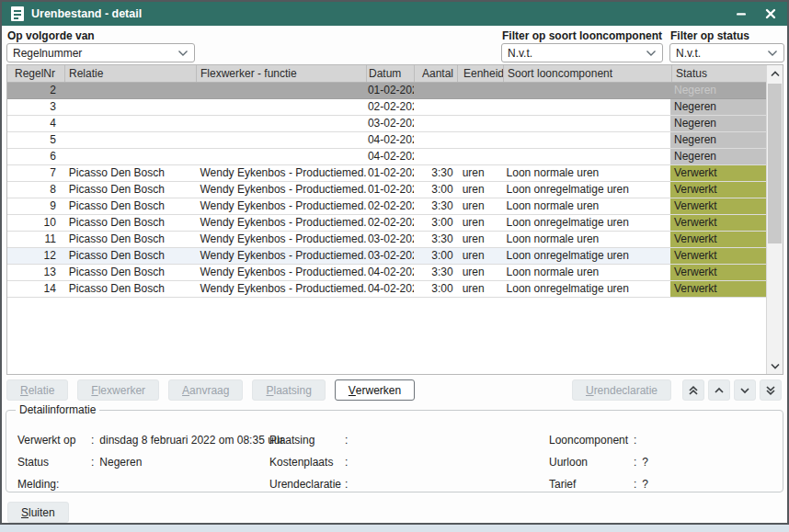 The image size is (789, 532). What do you see at coordinates (386, 207) in the screenshot?
I see `table-row: 9Picasso Den BoschWendy Eykenbos - Produ…` at bounding box center [386, 207].